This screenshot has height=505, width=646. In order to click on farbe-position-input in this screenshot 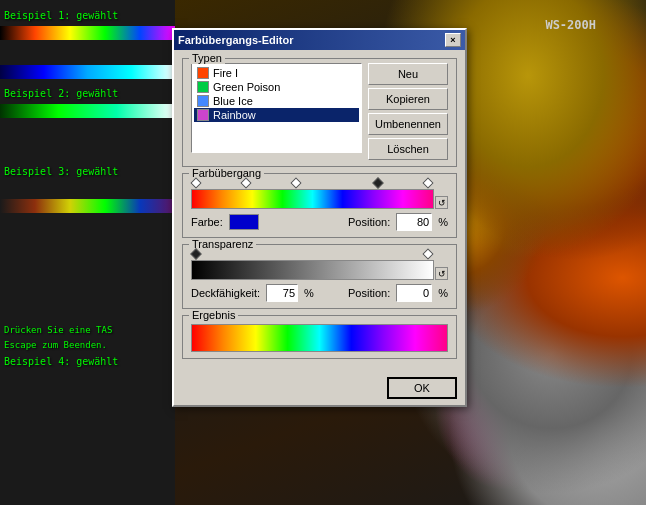, I will do `click(414, 222)`.